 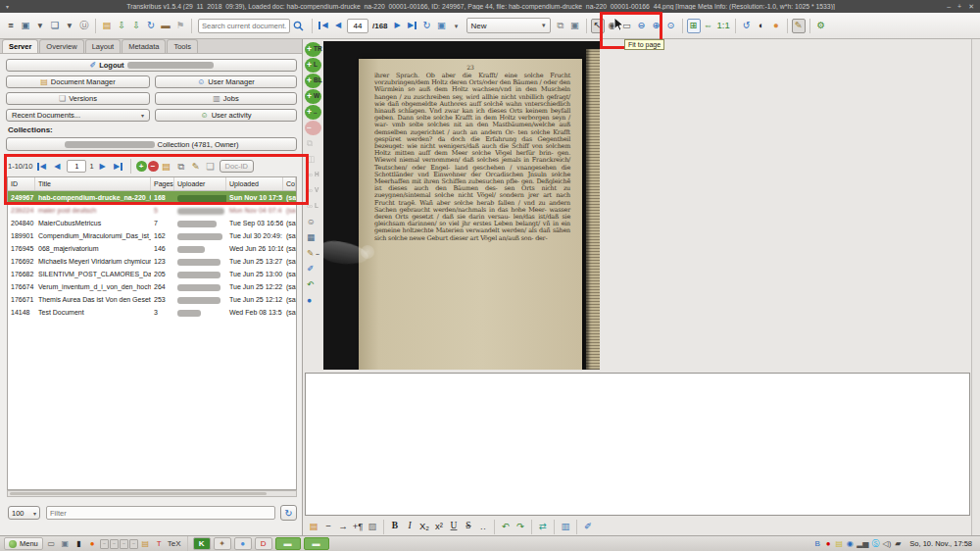 What do you see at coordinates (200, 184) in the screenshot?
I see `column-header-uploader: Uploader` at bounding box center [200, 184].